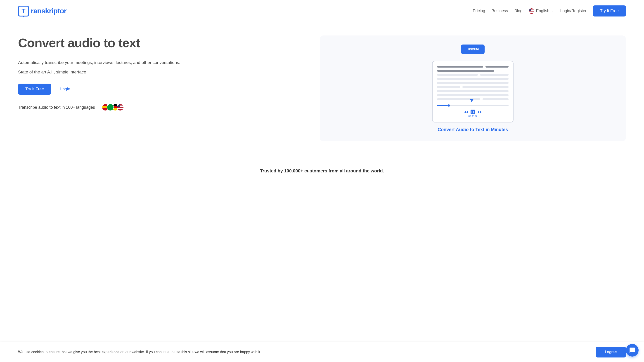  I want to click on nav-pricing: Pricing, so click(479, 11).